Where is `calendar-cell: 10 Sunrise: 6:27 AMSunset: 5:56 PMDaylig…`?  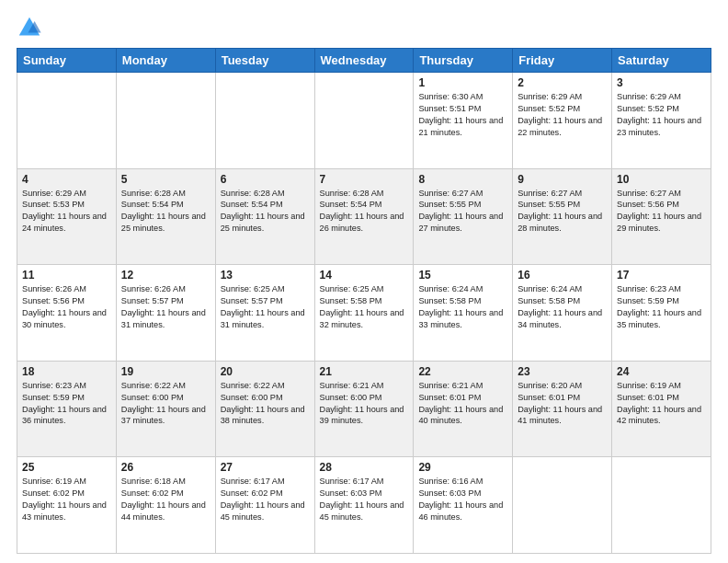
calendar-cell: 10 Sunrise: 6:27 AMSunset: 5:56 PMDaylig… is located at coordinates (662, 217).